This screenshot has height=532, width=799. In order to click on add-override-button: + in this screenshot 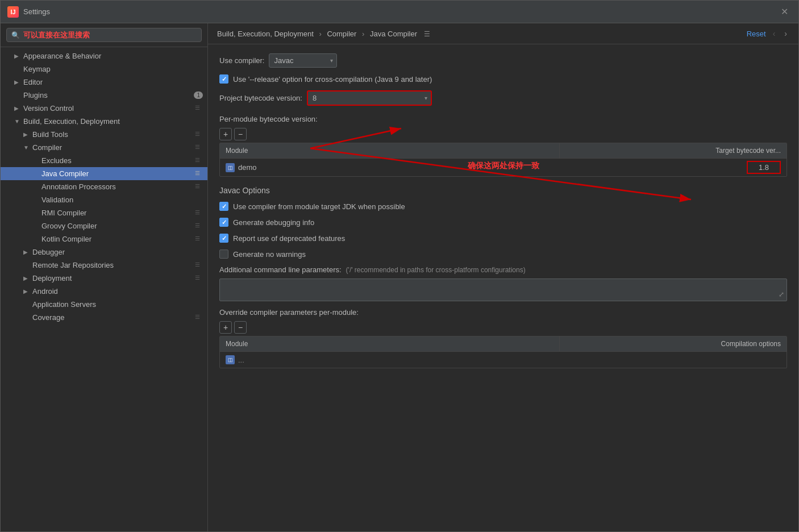, I will do `click(226, 327)`.